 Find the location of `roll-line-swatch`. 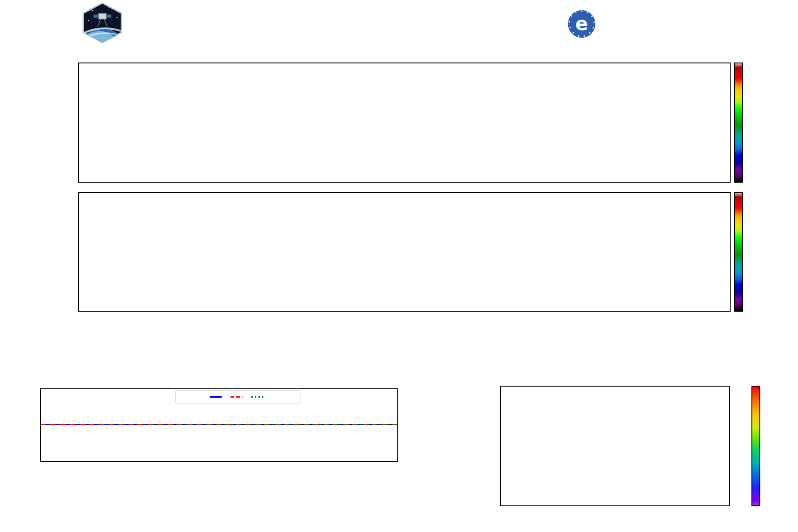

roll-line-swatch is located at coordinates (257, 397).